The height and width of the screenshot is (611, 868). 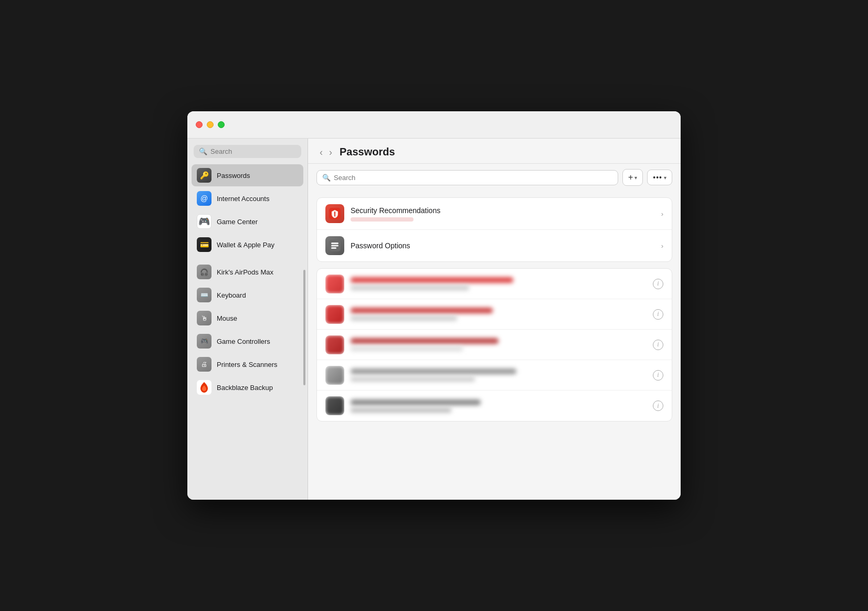 I want to click on main-search-input, so click(x=473, y=177).